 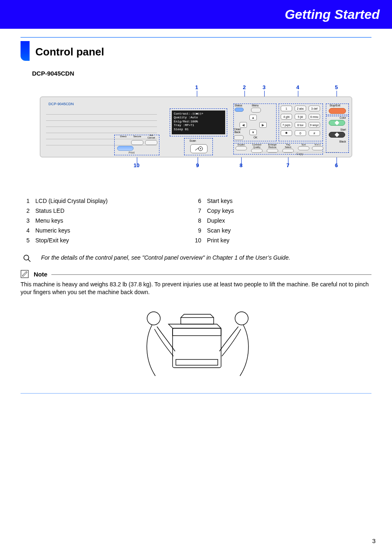 I want to click on legend-item: 2Status LED, so click(x=65, y=211).